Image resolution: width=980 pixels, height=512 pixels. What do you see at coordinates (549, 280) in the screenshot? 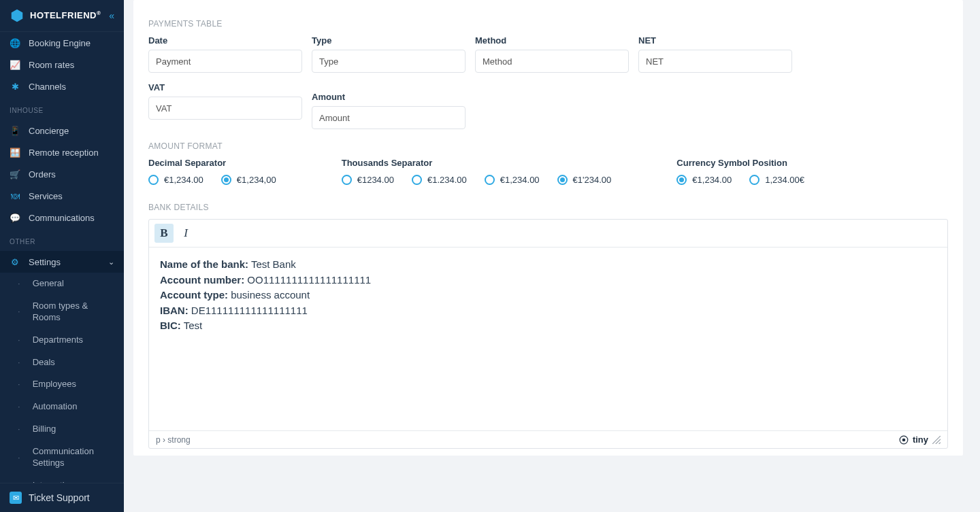
I see `bank-detail-line: Account number: OO1111111111111111111` at bounding box center [549, 280].